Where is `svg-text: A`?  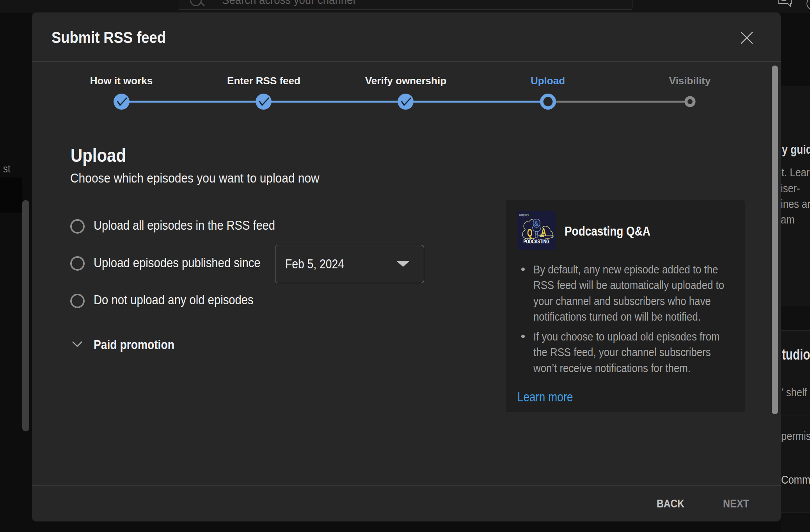
svg-text: A is located at coordinates (544, 232).